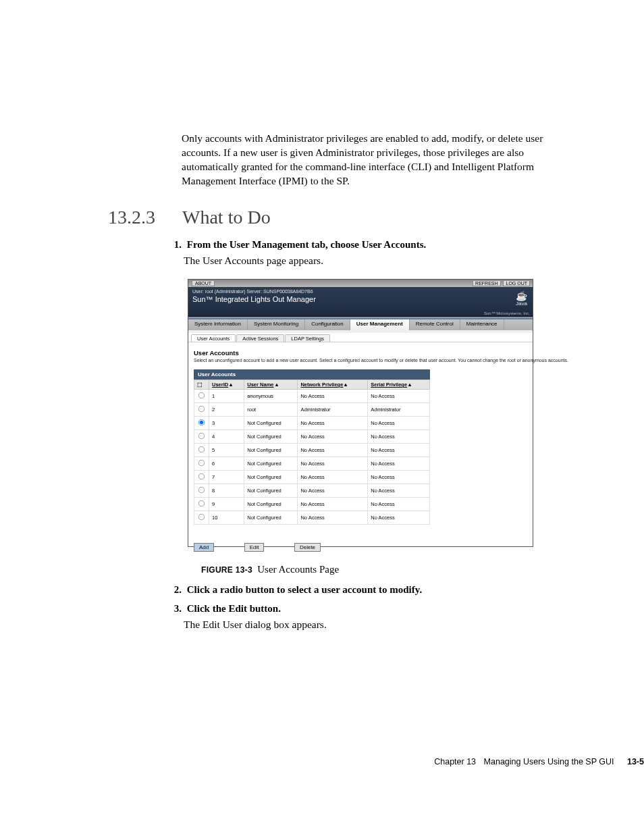 Image resolution: width=644 pixels, height=834 pixels. What do you see at coordinates (516, 284) in the screenshot?
I see `logout-button: LOG OUT` at bounding box center [516, 284].